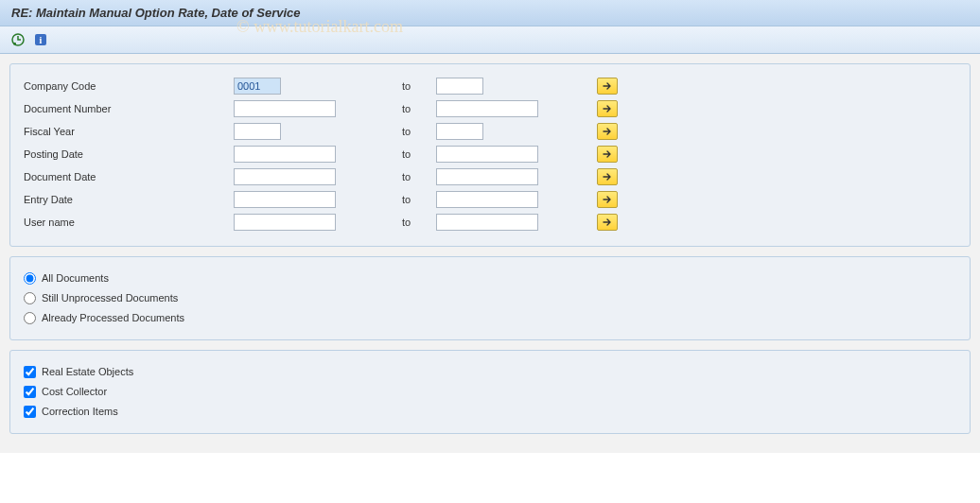 This screenshot has width=980, height=503. What do you see at coordinates (41, 40) in the screenshot?
I see `info-icon: i` at bounding box center [41, 40].